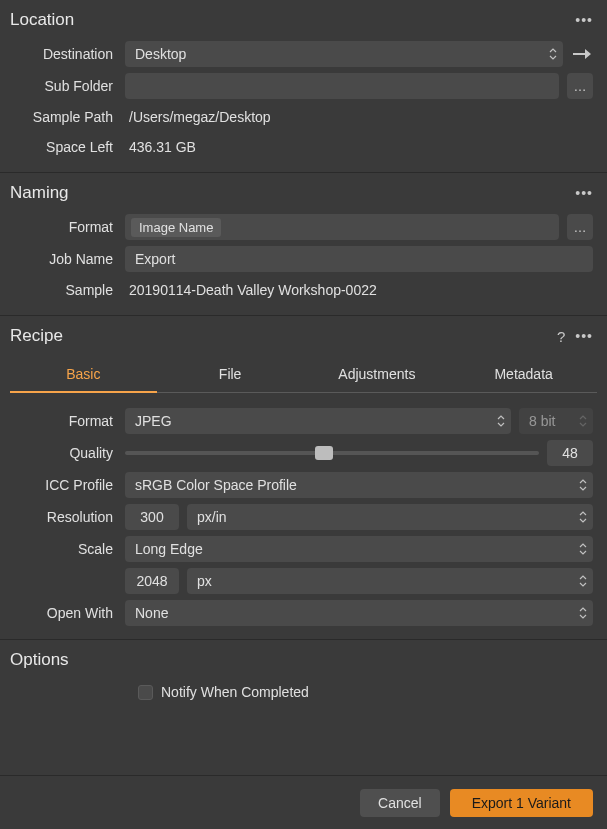 The height and width of the screenshot is (829, 607). Describe the element at coordinates (342, 86) in the screenshot. I see `subfolder-input` at that location.